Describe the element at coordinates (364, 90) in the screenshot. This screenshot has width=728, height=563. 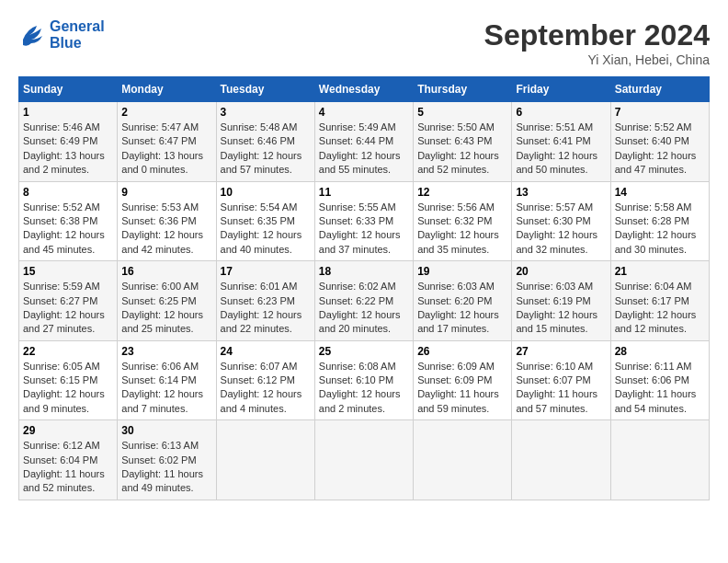
I see `header-wednesday: Wednesday` at that location.